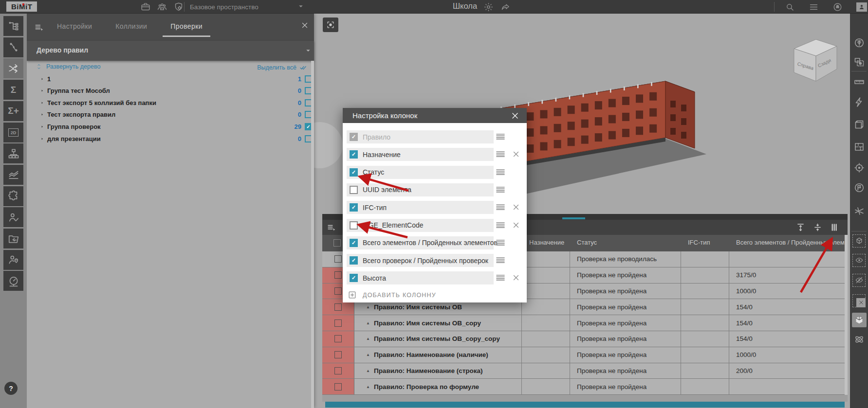 This screenshot has width=868, height=408. What do you see at coordinates (170, 51) in the screenshot?
I see `rule-tree-selector: Дерево правил` at bounding box center [170, 51].